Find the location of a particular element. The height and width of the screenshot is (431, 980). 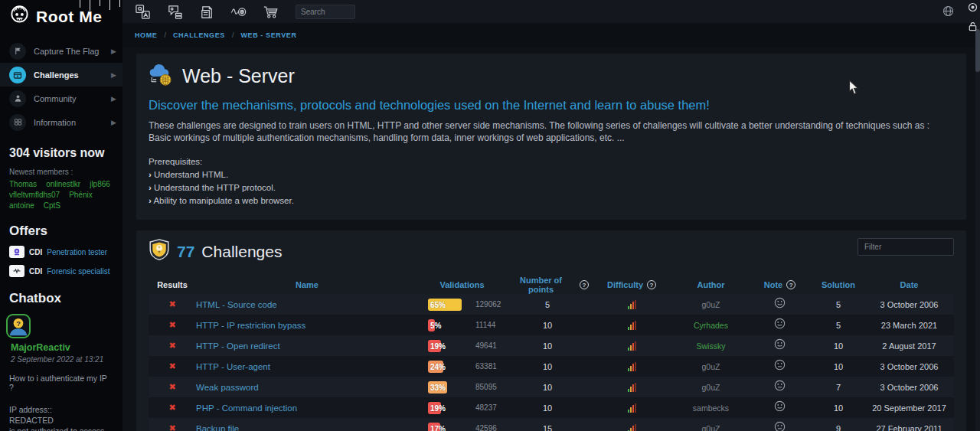

member-link: CptS is located at coordinates (52, 205).